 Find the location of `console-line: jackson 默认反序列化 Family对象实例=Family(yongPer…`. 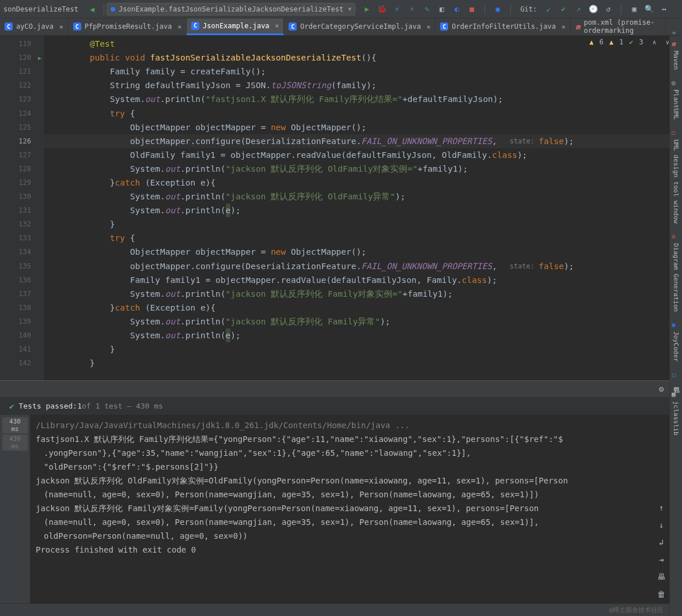

console-line: jackson 默认反序列化 Family对象实例=Family(yongPer… is located at coordinates (356, 508).